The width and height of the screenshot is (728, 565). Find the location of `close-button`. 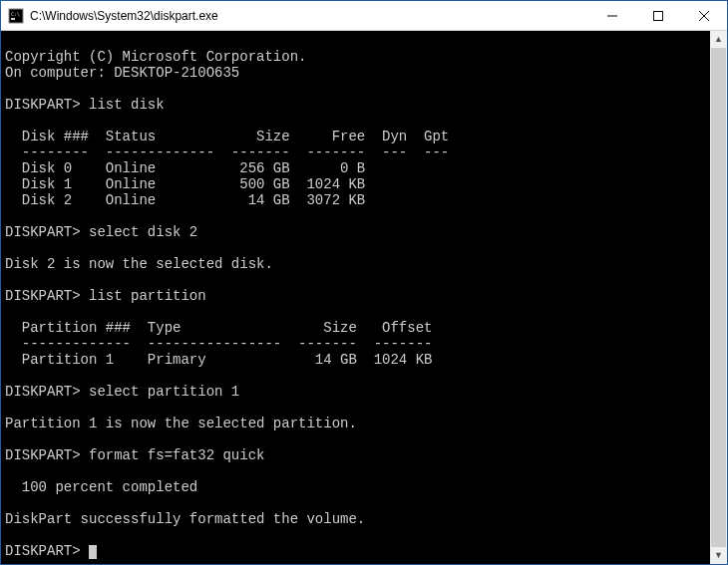

close-button is located at coordinates (704, 16).